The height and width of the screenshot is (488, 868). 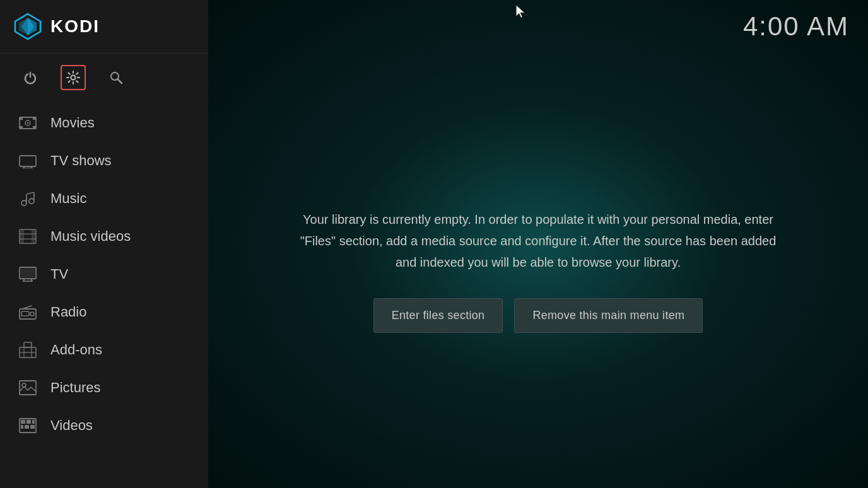 I want to click on sidebar-item-tv: TV, so click(x=104, y=274).